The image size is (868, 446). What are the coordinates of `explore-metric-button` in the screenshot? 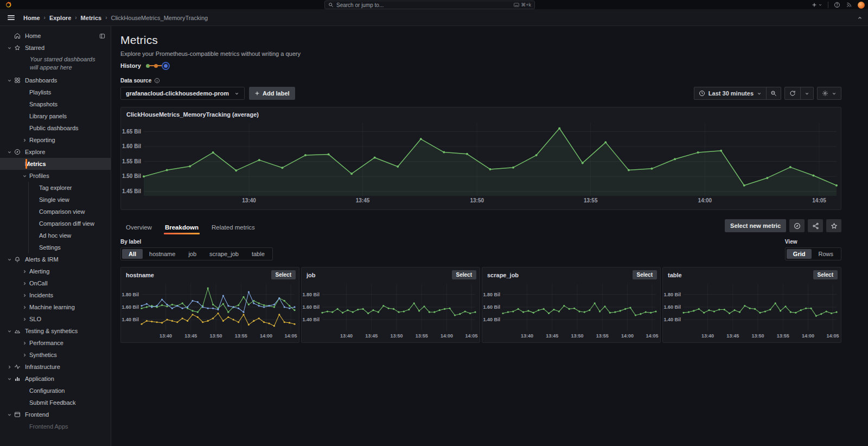 It's located at (797, 226).